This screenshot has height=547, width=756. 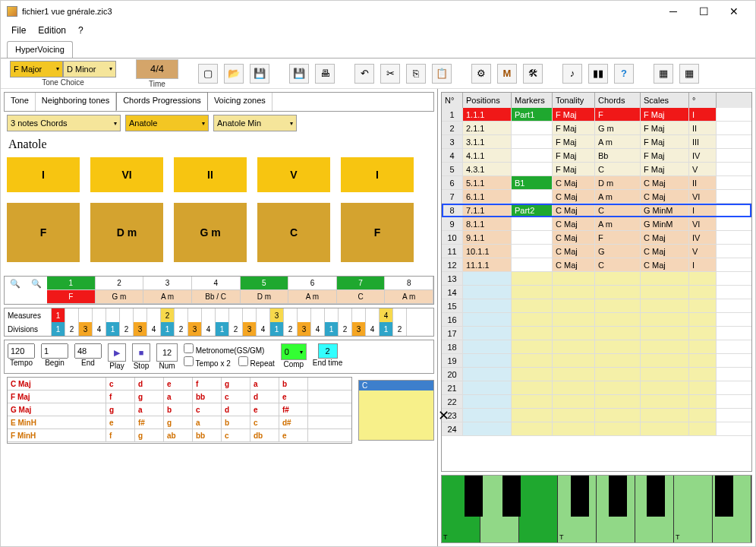 I want to click on grid-row: 109.1.1C MajFC MajIV, so click(x=597, y=238).